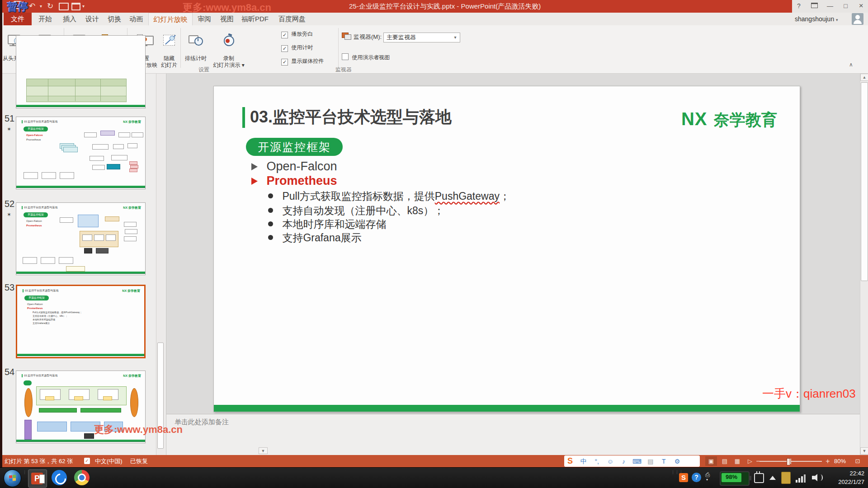  What do you see at coordinates (297, 48) in the screenshot?
I see `use-timings-checkbox: ✓ 使用计时` at bounding box center [297, 48].